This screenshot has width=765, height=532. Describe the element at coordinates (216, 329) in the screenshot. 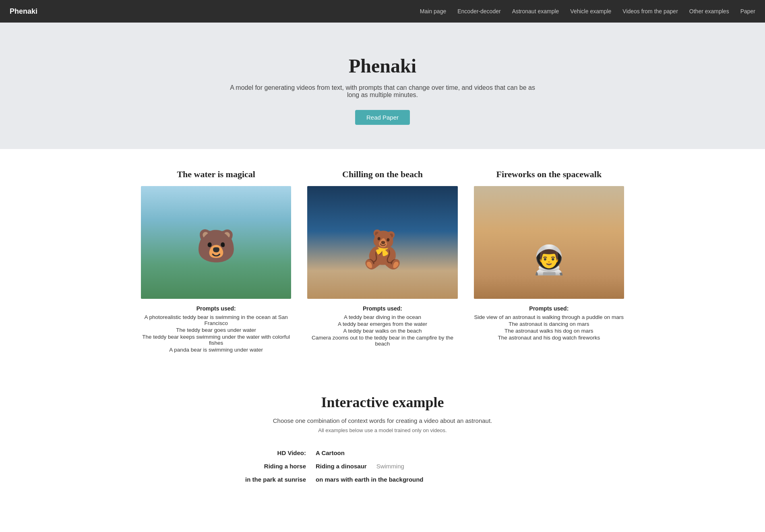

I see `prompts-1: Prompts used: A photorealistic teddy bea…` at that location.